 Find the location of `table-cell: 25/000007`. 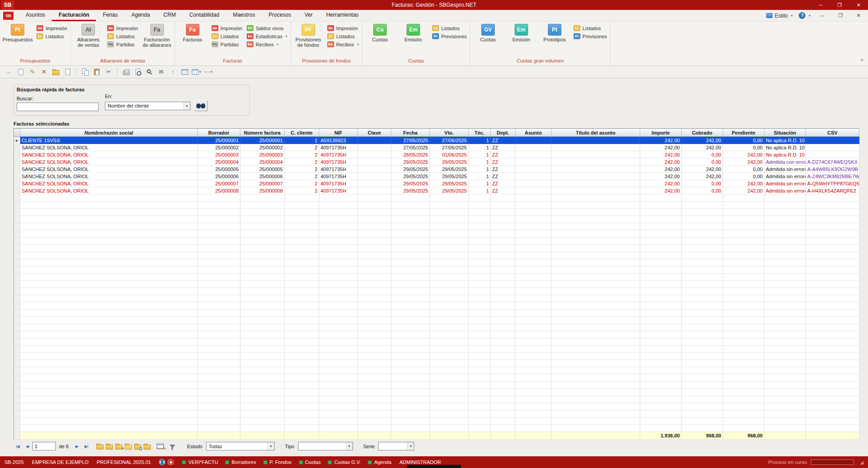

table-cell: 25/000007 is located at coordinates (262, 184).